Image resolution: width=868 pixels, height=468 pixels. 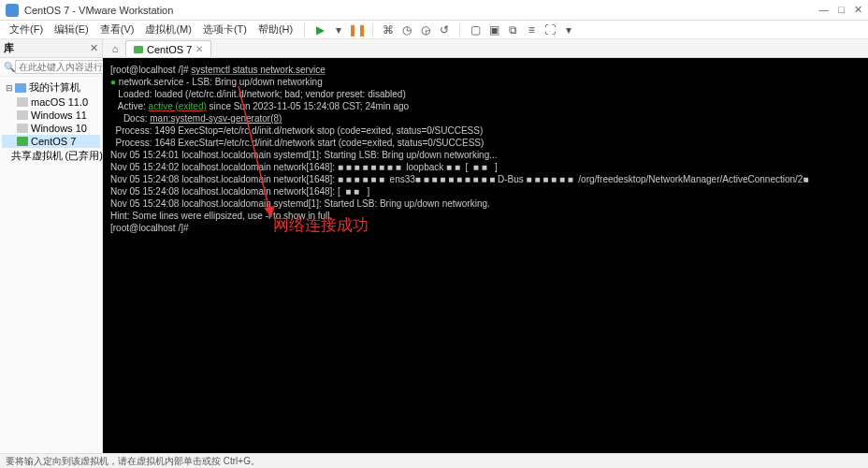 I want to click on toolbar-dropdown-icon: ▾, so click(x=569, y=30).